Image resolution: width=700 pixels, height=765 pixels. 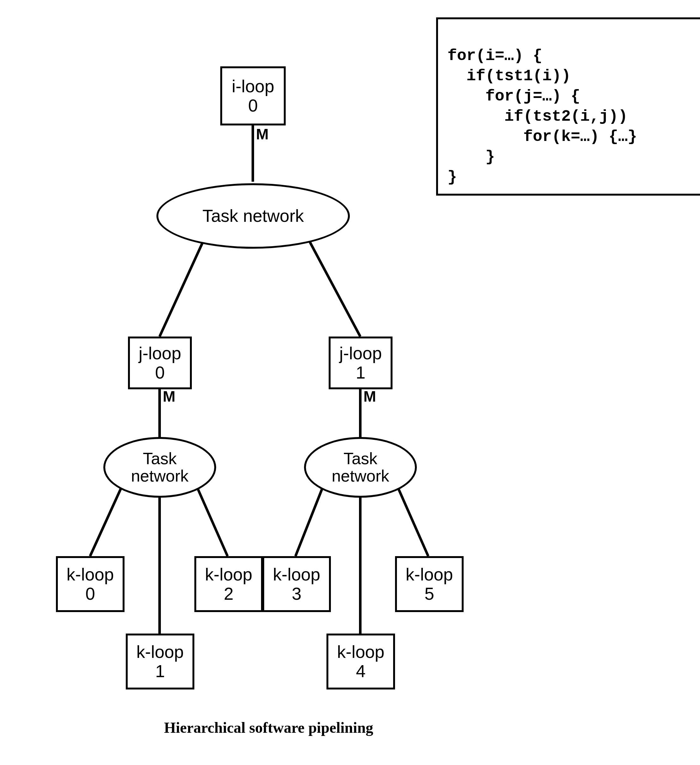 What do you see at coordinates (568, 106) in the screenshot?
I see `code-snippet-box: for(i=…) { if(tst1(i)) for(j=…) { if(tst…` at bounding box center [568, 106].